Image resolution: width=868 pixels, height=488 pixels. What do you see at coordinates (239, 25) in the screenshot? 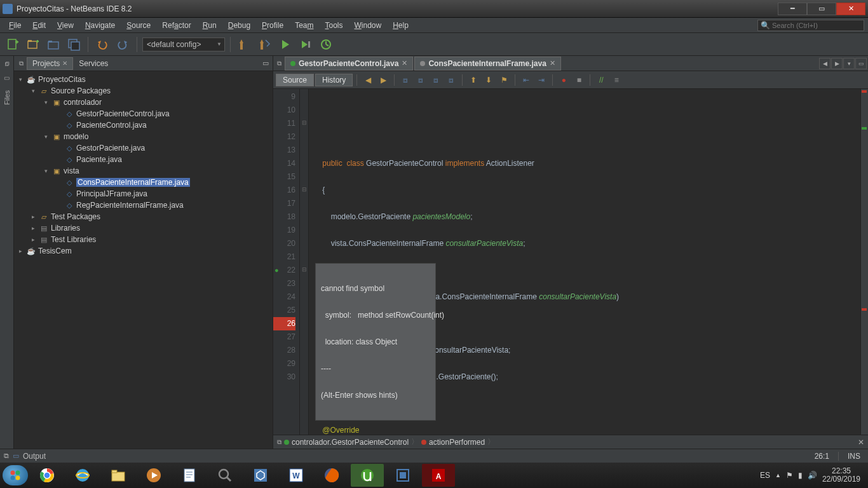
I see `menu-debug: Debug` at bounding box center [239, 25].